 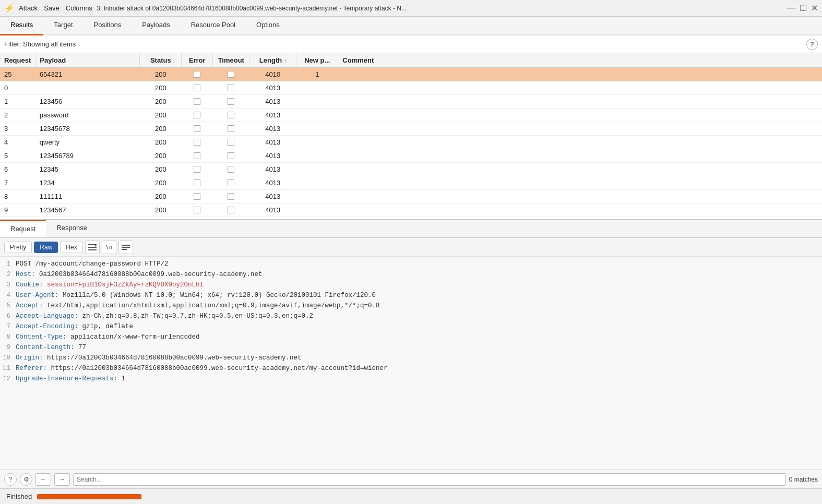 I want to click on title-bar-menu: Attack Save Columns, so click(x=55, y=8).